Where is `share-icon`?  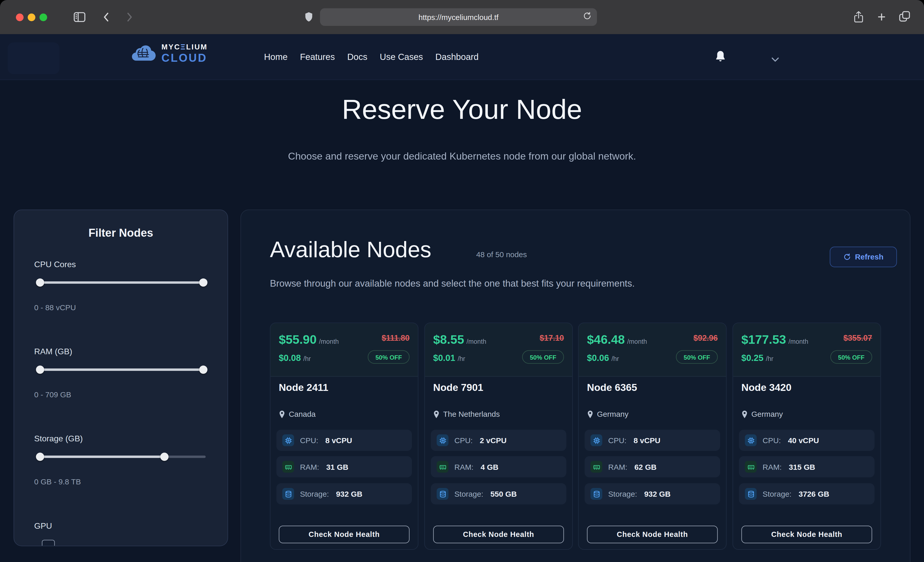 share-icon is located at coordinates (859, 18).